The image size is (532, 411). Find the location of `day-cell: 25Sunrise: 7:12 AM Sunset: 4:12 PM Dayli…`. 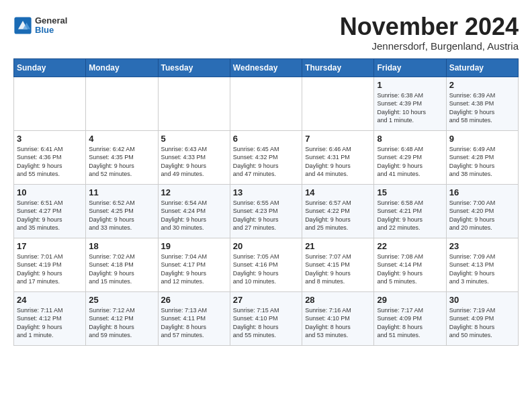

day-cell: 25Sunrise: 7:12 AM Sunset: 4:12 PM Dayli… is located at coordinates (122, 318).